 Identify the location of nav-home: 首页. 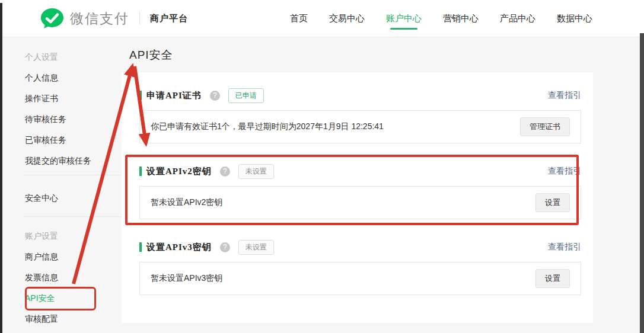
(299, 19).